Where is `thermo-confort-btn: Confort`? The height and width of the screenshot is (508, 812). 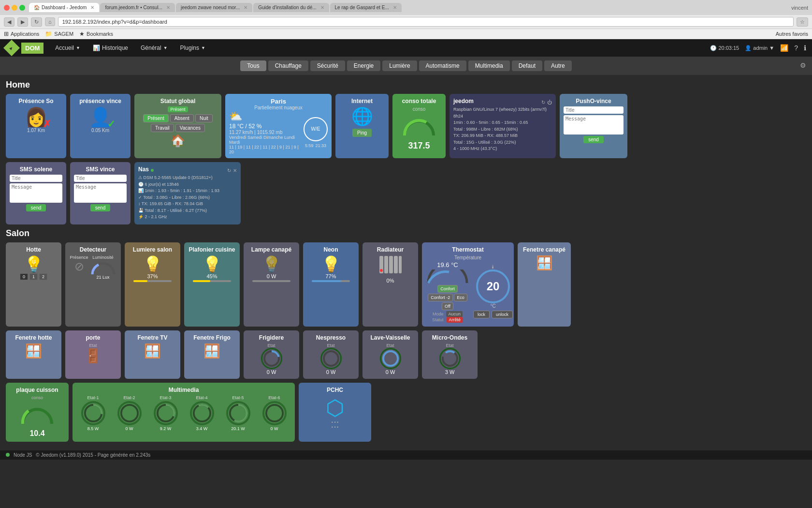
thermo-confort-btn: Confort is located at coordinates (448, 289).